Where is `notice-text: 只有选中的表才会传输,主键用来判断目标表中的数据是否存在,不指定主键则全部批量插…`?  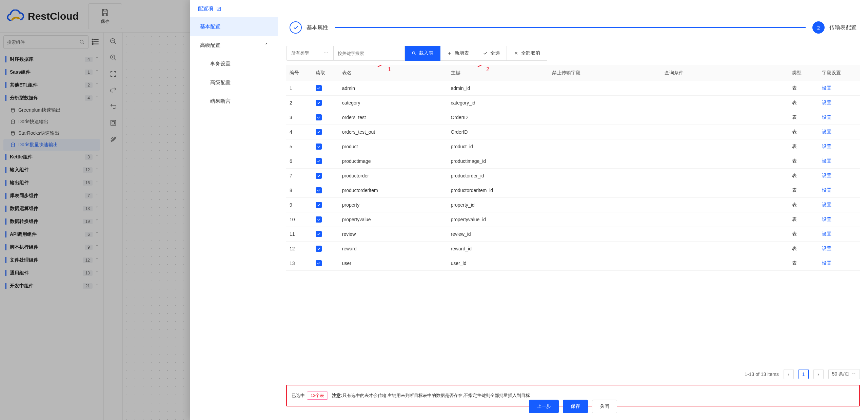 notice-text: 只有选中的表才会传输,主键用来判断目标表中的数据是否存在,不指定主键则全部批量插… is located at coordinates (436, 396).